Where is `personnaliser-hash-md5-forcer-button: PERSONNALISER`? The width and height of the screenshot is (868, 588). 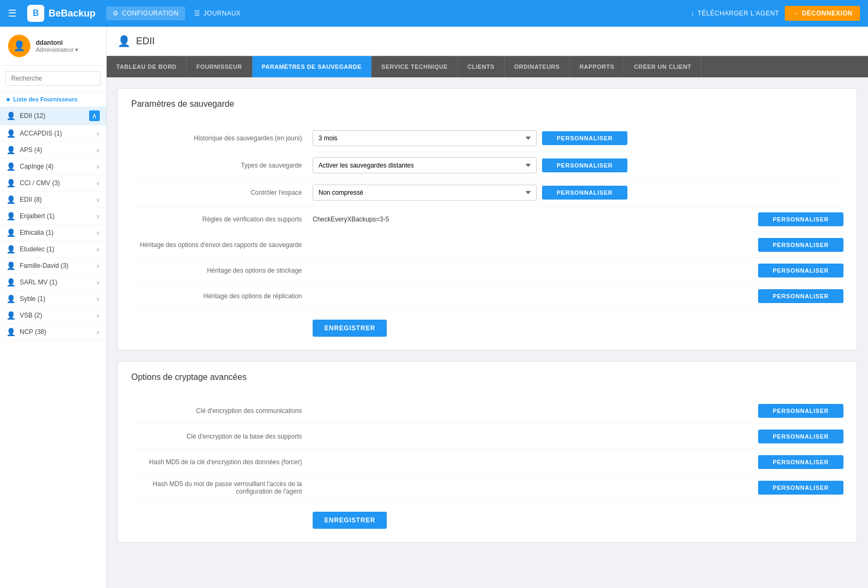
personnaliser-hash-md5-forcer-button: PERSONNALISER is located at coordinates (801, 462).